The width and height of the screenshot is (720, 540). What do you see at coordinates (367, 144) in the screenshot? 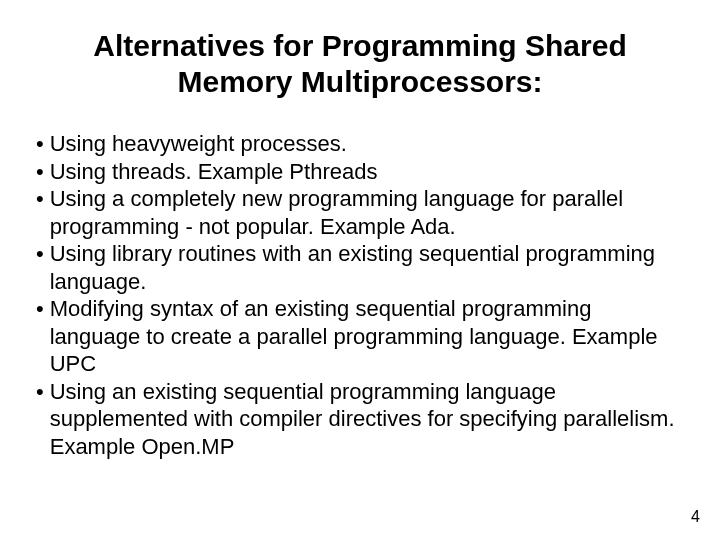
I see `bullet-text: Using heavyweight processes.` at bounding box center [367, 144].